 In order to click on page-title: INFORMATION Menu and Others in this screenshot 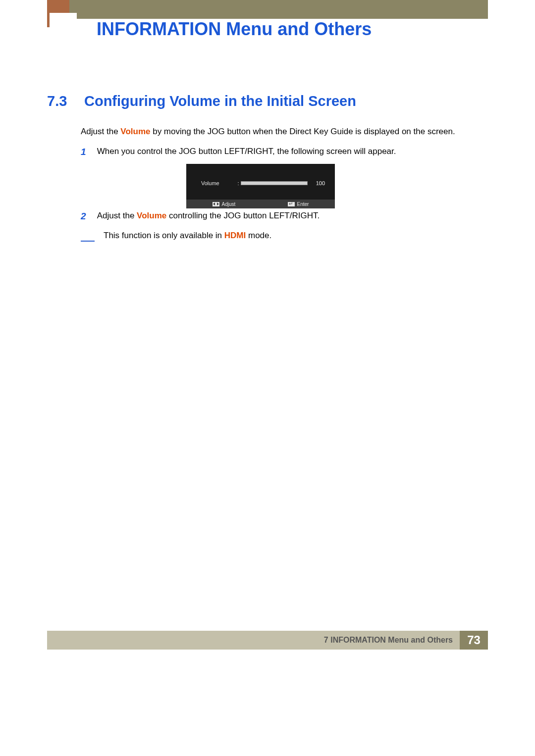, I will do `click(234, 29)`.